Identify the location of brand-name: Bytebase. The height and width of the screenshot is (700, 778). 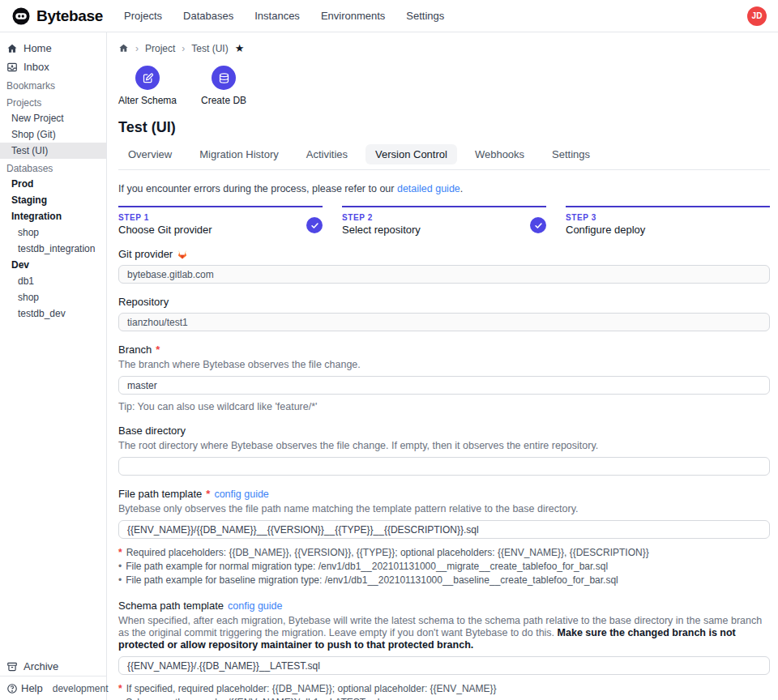
(70, 16).